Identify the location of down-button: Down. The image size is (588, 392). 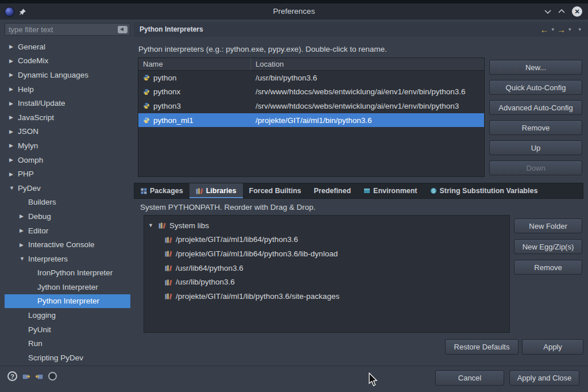
(536, 168).